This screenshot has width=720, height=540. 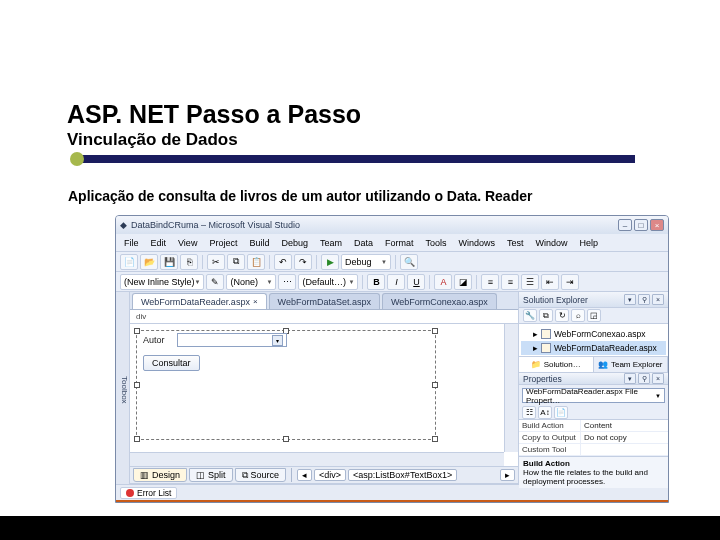 I want to click on alphabetical-icon: A↕, so click(x=545, y=412).